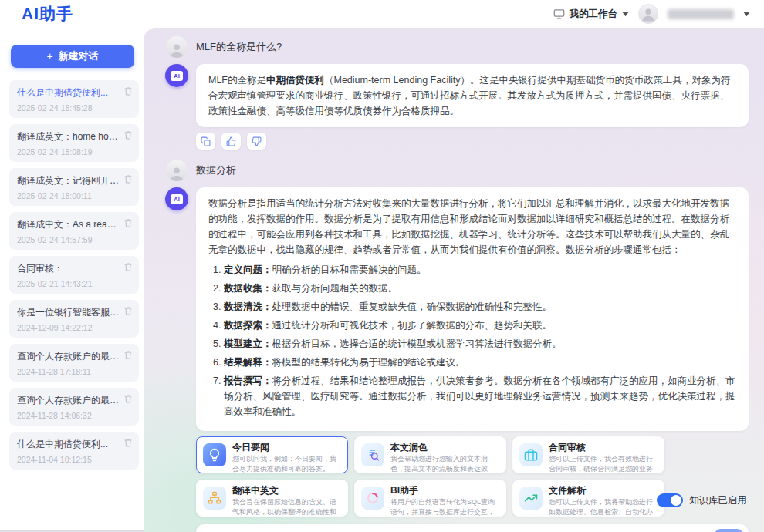  Describe the element at coordinates (431, 498) in the screenshot. I see `card-bi-assistant: BI助手 将用户的自然语言转化为SQL查询语句，并直接与数据库进行交互，返回智能…` at that location.